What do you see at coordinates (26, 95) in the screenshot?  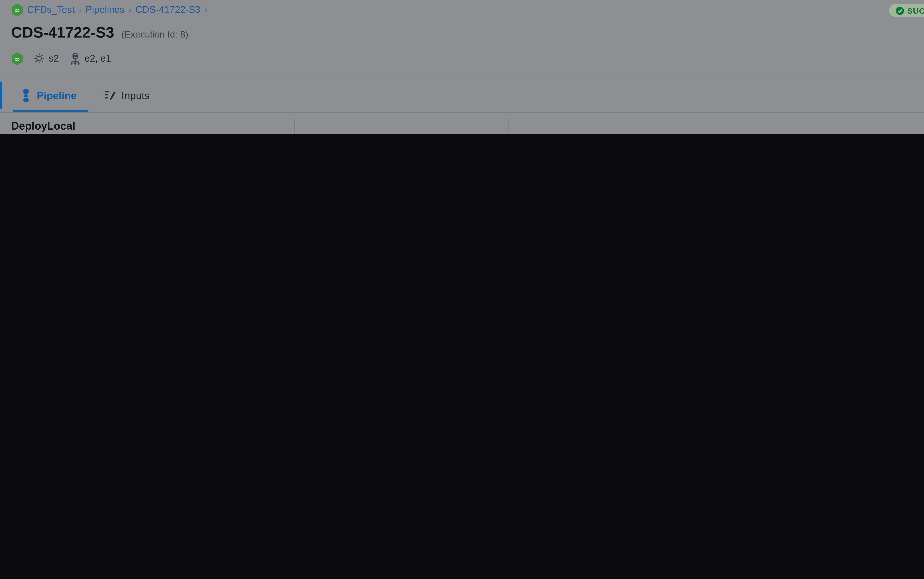 I see `pipeline-icon` at bounding box center [26, 95].